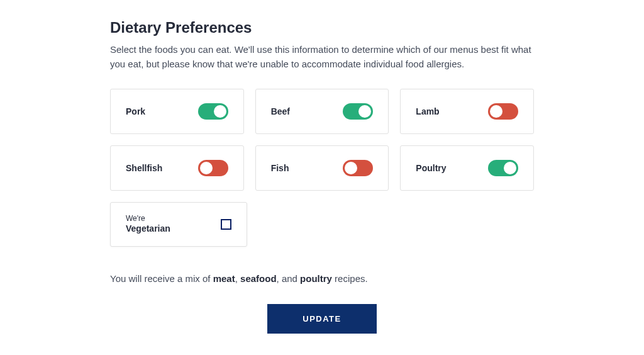  What do you see at coordinates (322, 28) in the screenshot?
I see `page-title: Dietary Preferences` at bounding box center [322, 28].